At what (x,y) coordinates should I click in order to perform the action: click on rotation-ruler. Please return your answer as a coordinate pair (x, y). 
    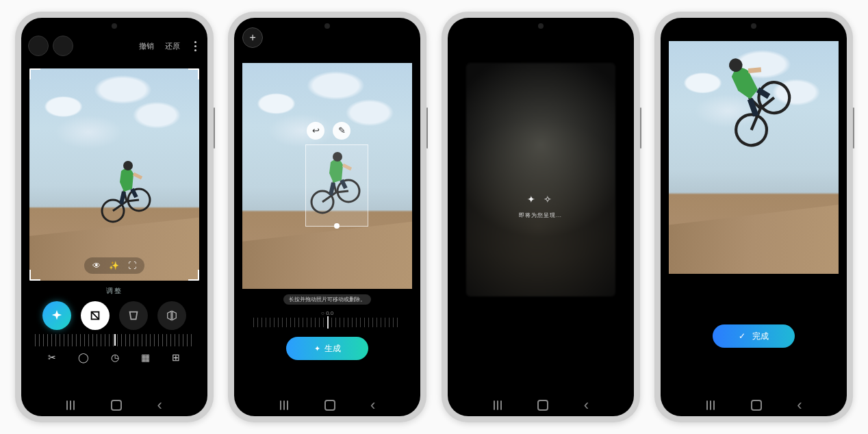
    Looking at the image, I should click on (114, 340).